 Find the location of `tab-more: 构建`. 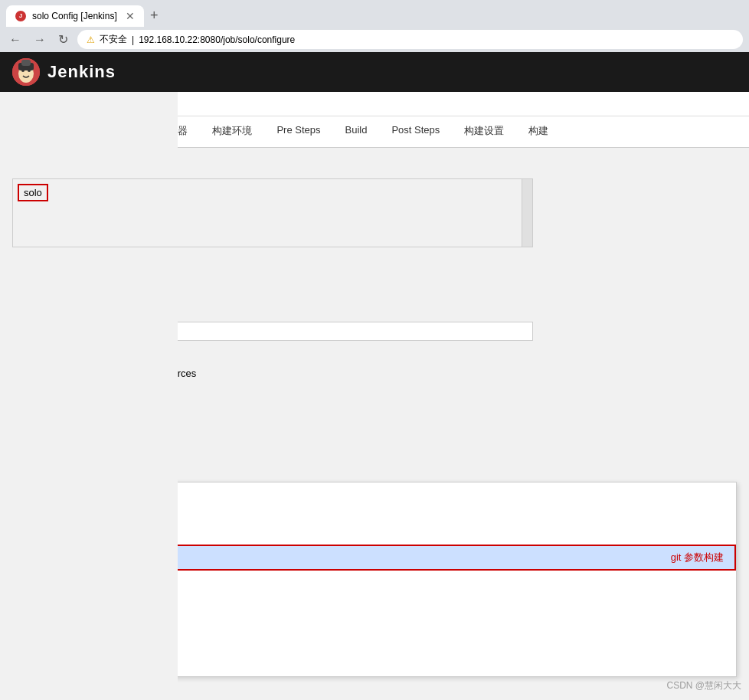

tab-more: 构建 is located at coordinates (538, 132).